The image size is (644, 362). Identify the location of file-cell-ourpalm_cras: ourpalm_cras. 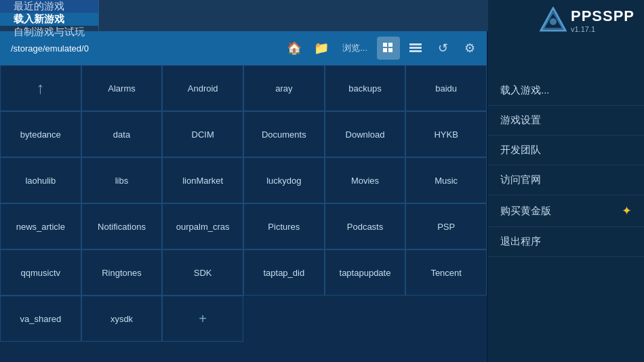
(203, 226).